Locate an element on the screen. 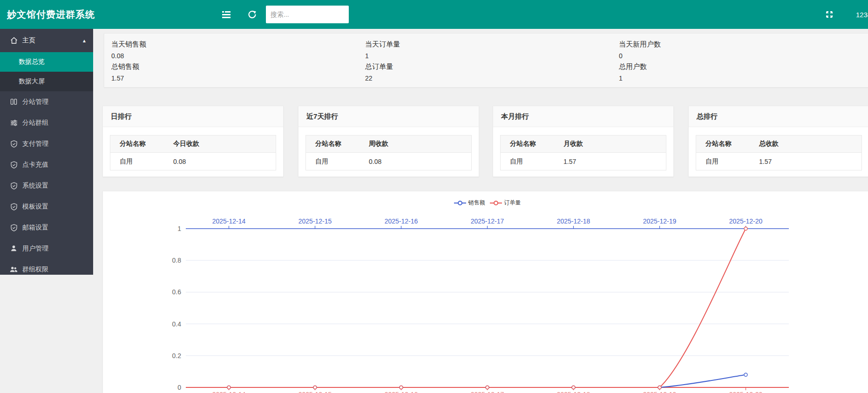  sidebar-item-template-settings: 模板设置 is located at coordinates (47, 207).